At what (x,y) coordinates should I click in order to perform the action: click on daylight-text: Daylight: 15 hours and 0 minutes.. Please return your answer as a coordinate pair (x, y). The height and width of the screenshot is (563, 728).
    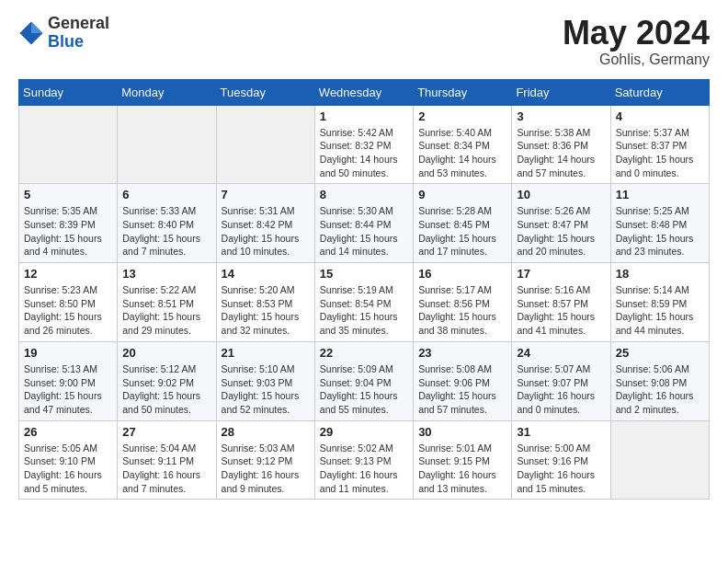
    Looking at the image, I should click on (660, 166).